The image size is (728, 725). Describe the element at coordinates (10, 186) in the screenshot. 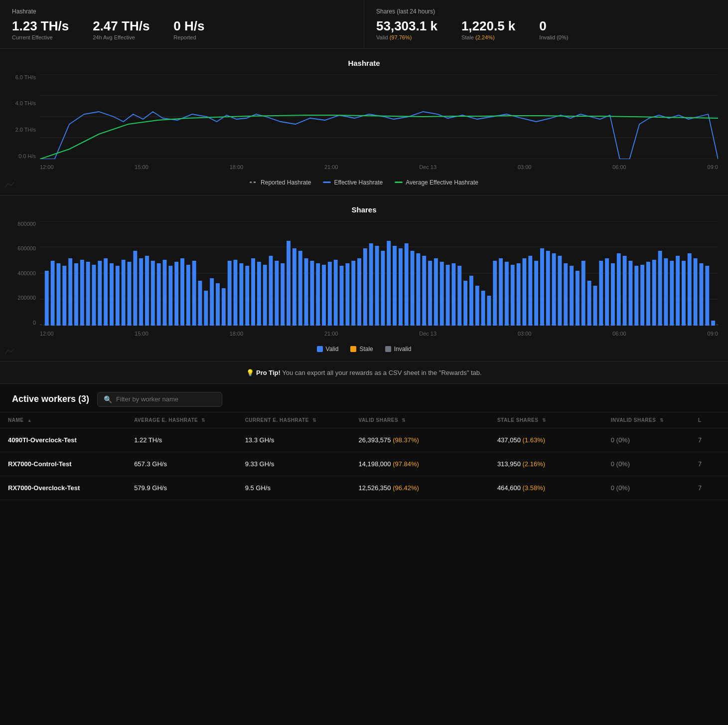

I see `minimize-icon` at that location.